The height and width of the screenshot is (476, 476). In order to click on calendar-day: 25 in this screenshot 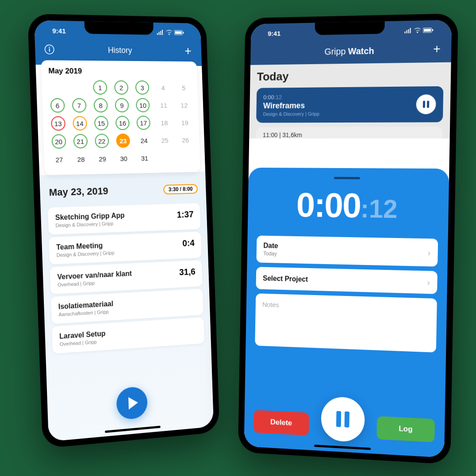, I will do `click(165, 140)`.